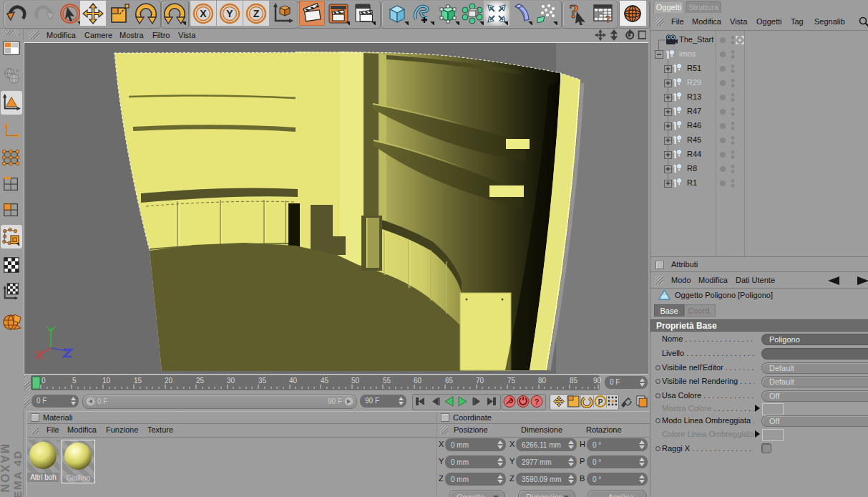 This screenshot has height=497, width=868. I want to click on svg-text: 60, so click(418, 381).